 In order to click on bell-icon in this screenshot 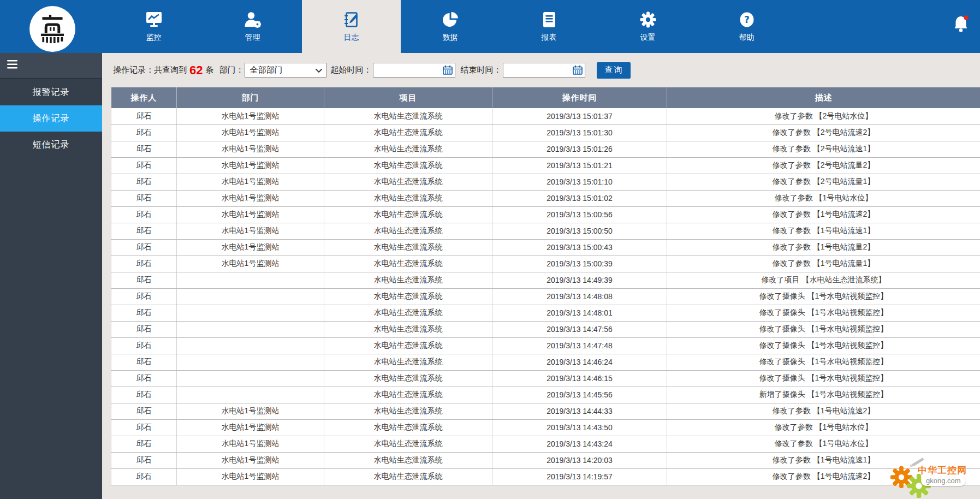, I will do `click(961, 31)`.